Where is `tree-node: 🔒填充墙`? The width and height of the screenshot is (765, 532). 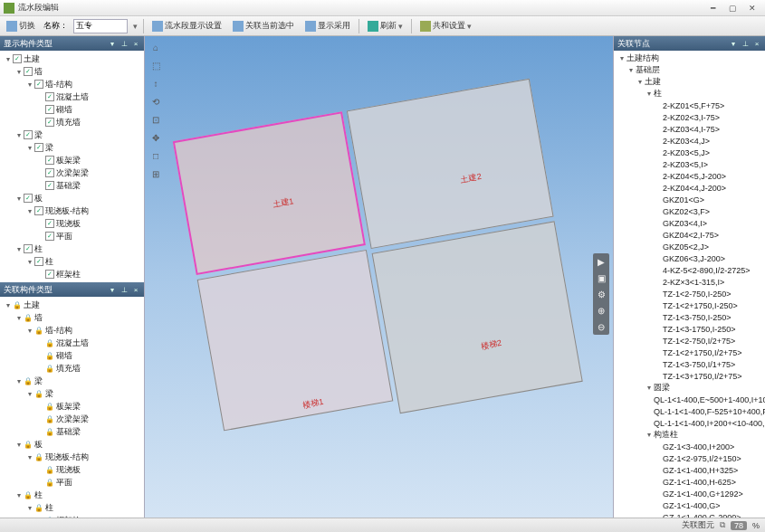
tree-node: 🔒填充墙 is located at coordinates (72, 368).